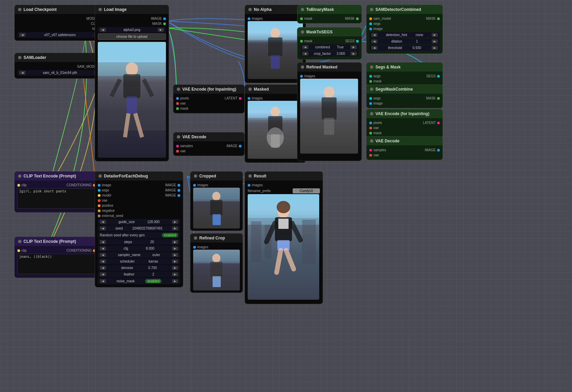 The image size is (572, 392). I want to click on masked-node: Masked images, so click(275, 124).